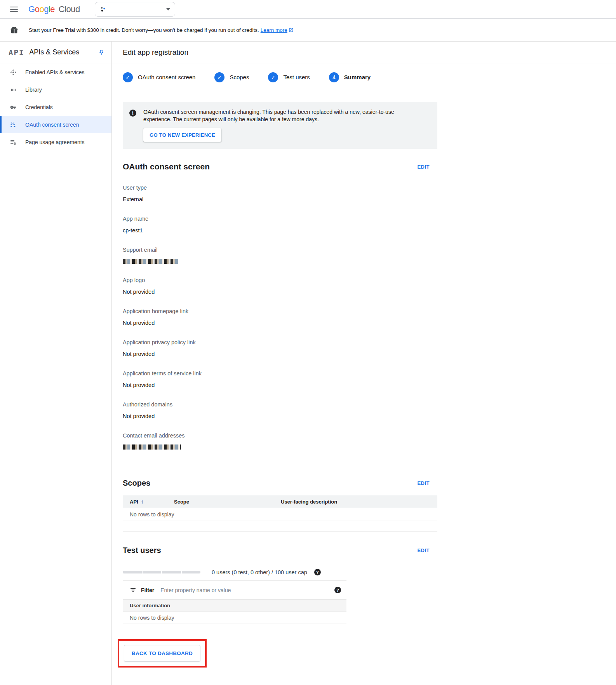  What do you see at coordinates (33, 90) in the screenshot?
I see `sidebar-item-label: Library` at bounding box center [33, 90].